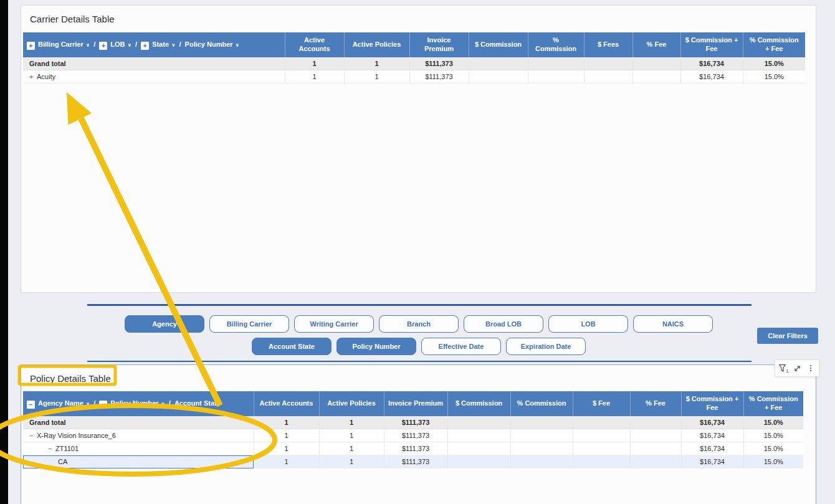  What do you see at coordinates (413, 449) in the screenshot?
I see `table-row: −ZT1101 1 1 $111,373 $16,734 15.0%` at bounding box center [413, 449].